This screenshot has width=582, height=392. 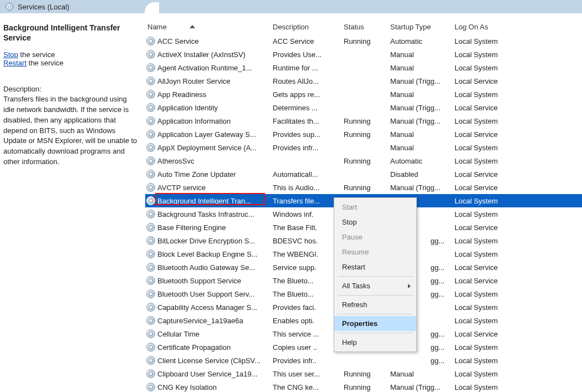 I want to click on service-name: Bluetooth User Support Serv..., so click(x=206, y=294).